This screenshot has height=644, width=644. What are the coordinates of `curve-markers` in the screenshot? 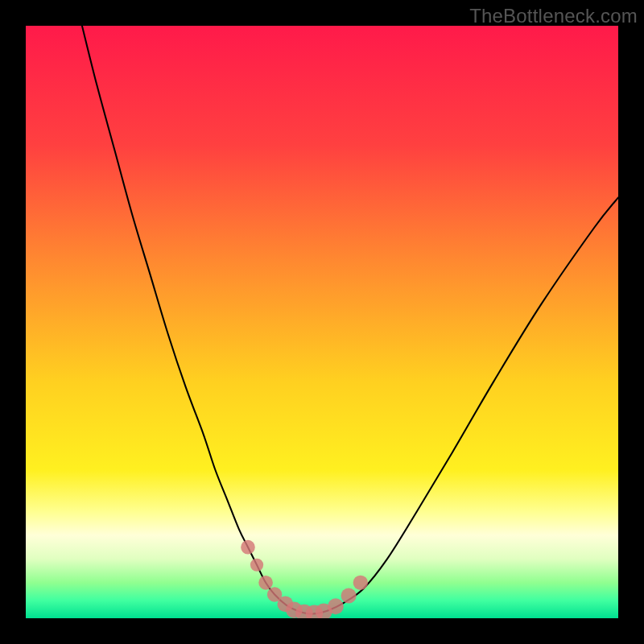 It's located at (304, 580).